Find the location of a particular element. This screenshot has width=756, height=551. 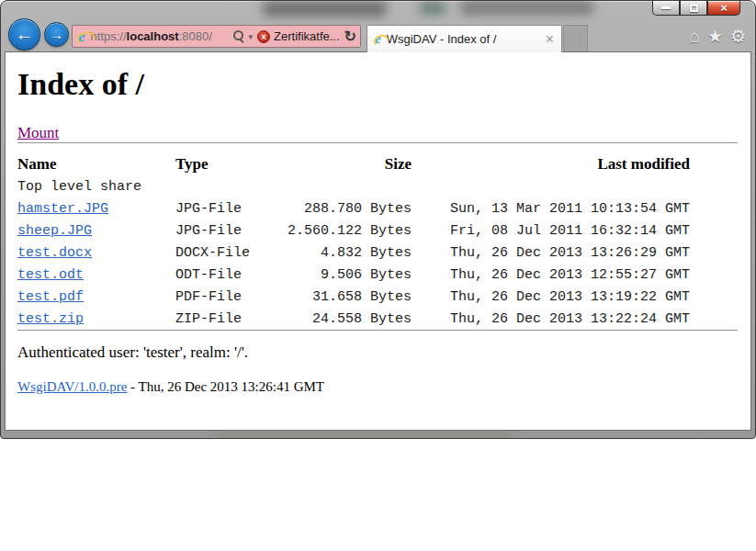

certificate-error-button: × Zertifikatfe... is located at coordinates (299, 37).